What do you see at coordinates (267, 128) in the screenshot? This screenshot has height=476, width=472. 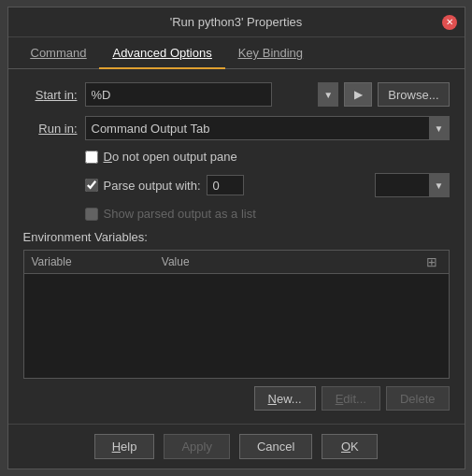 I see `run-in-select: Command Output Tab` at bounding box center [267, 128].